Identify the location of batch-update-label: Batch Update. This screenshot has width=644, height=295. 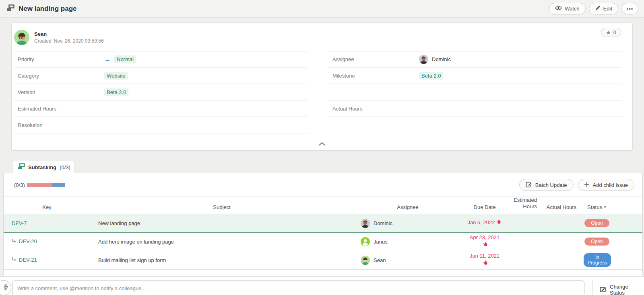
(551, 185).